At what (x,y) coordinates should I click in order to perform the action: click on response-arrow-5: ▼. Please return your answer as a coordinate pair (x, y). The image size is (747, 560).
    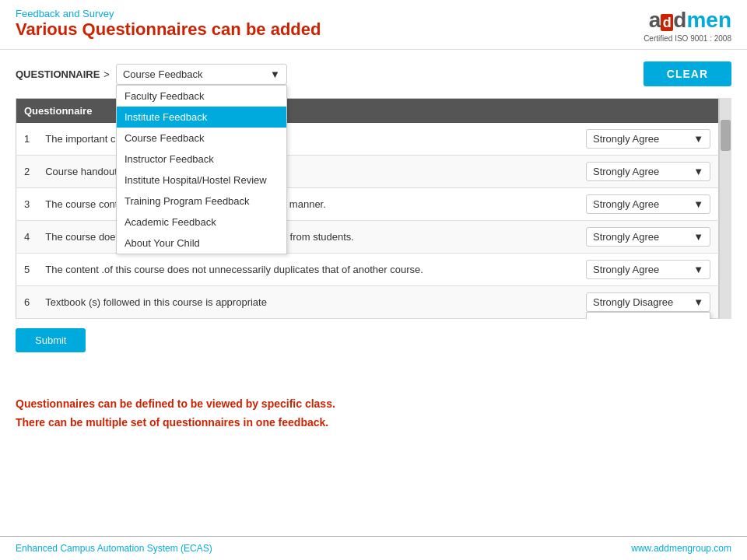
    Looking at the image, I should click on (699, 269).